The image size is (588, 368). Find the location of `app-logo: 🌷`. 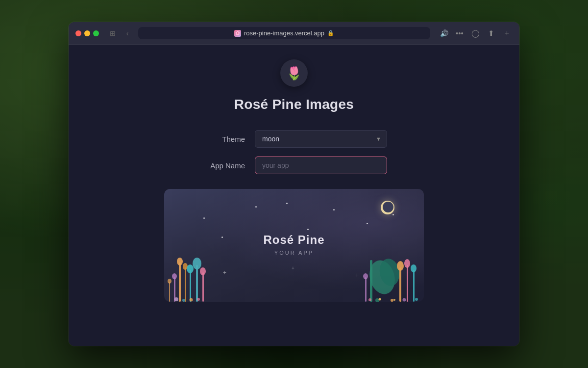

app-logo: 🌷 is located at coordinates (294, 73).